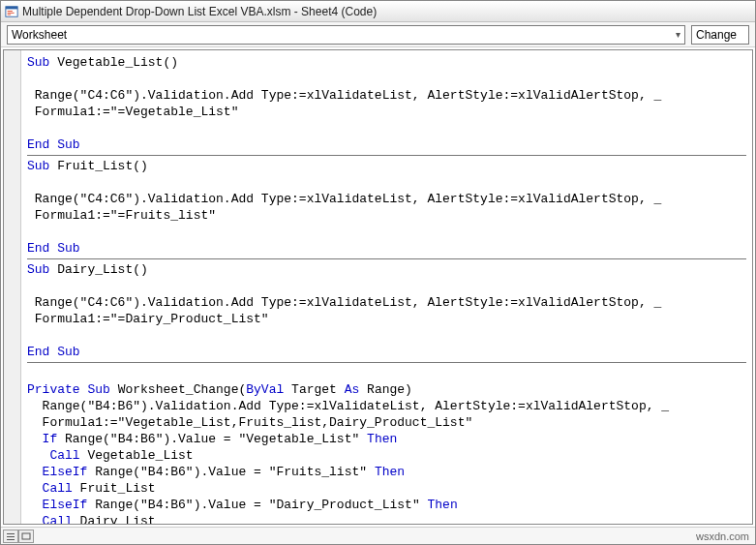  I want to click on titlebar: Multiple Dependent Drop-Down List Excel …, so click(378, 12).